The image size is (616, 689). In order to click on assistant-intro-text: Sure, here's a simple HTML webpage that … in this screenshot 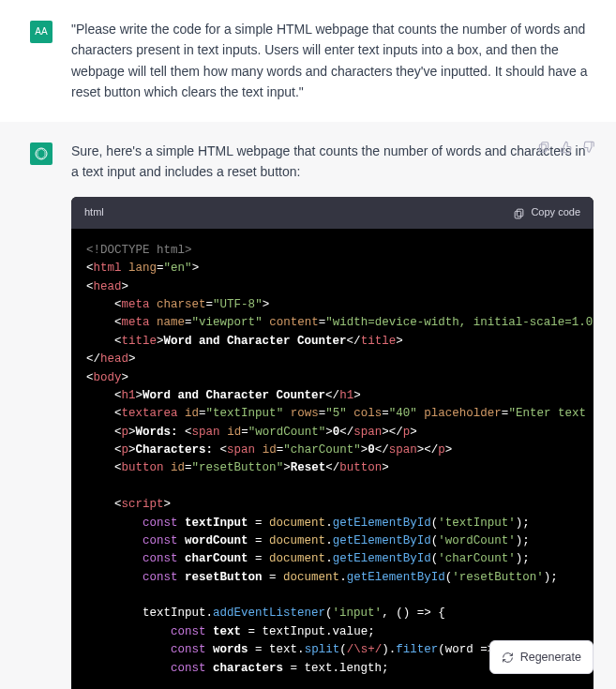, I will do `click(332, 161)`.